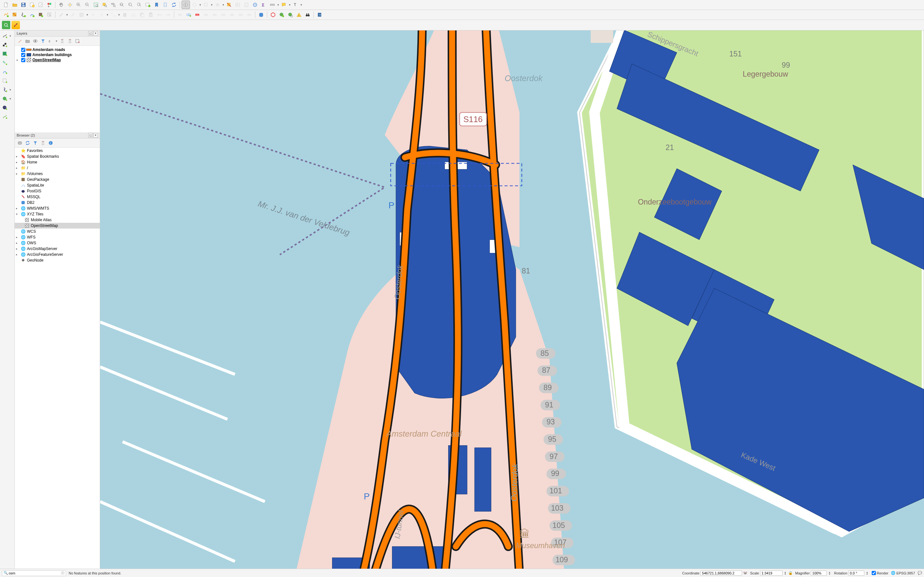  What do you see at coordinates (745, 573) in the screenshot?
I see `extents-toggle-icon: 🐭` at bounding box center [745, 573].